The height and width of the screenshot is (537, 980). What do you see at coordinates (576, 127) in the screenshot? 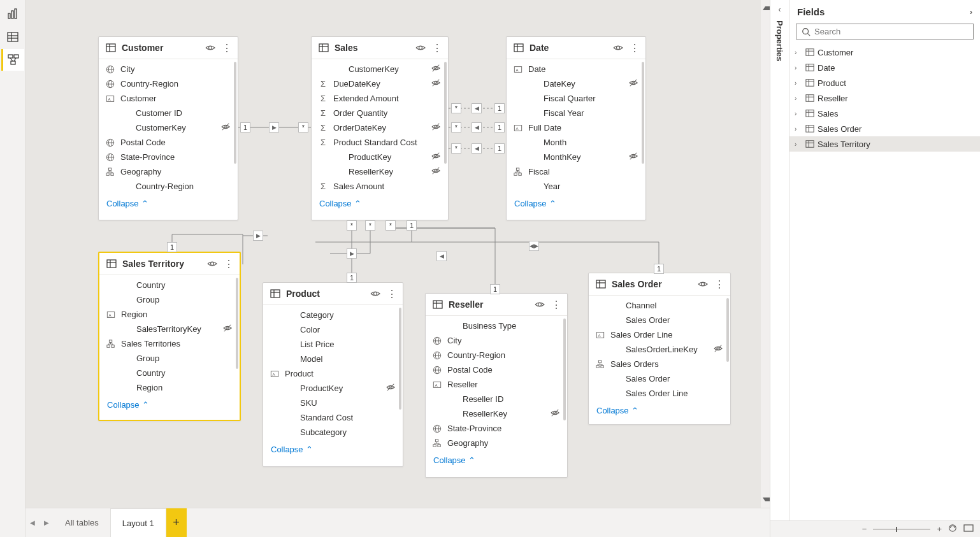
I see `field-row: AFull Date` at bounding box center [576, 127].